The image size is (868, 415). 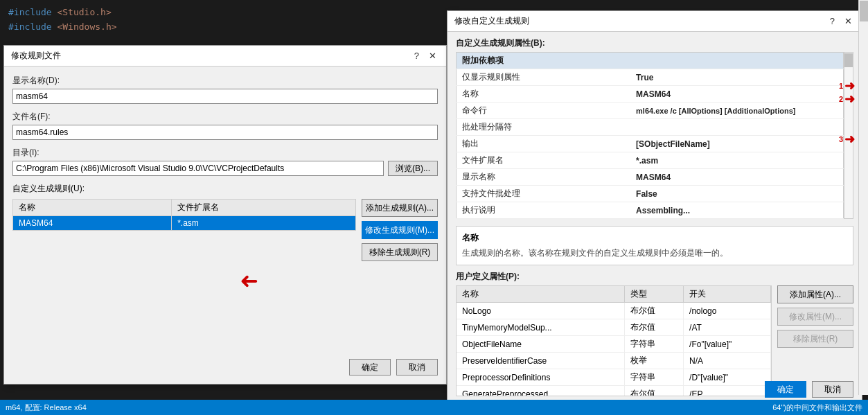 I want to click on display-name-input, so click(x=225, y=96).